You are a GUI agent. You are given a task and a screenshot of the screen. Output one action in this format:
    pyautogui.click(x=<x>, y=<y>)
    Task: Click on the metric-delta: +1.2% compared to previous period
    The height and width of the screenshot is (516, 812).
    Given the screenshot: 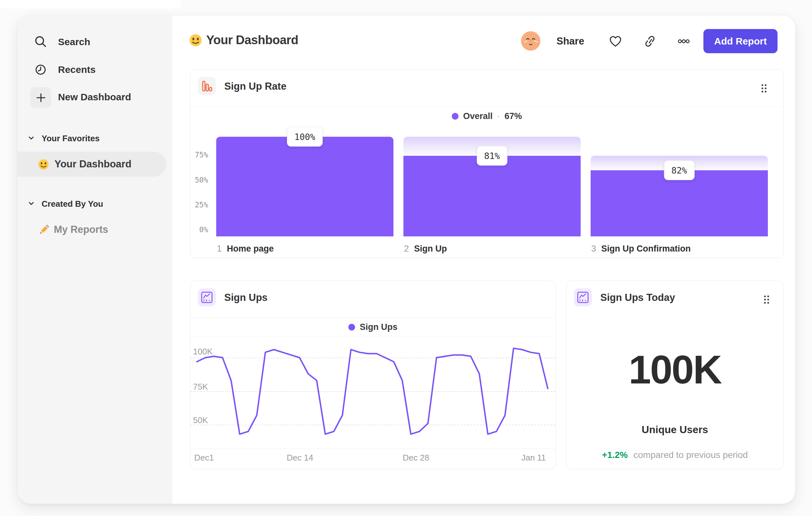 What is the action you would take?
    pyautogui.click(x=675, y=455)
    